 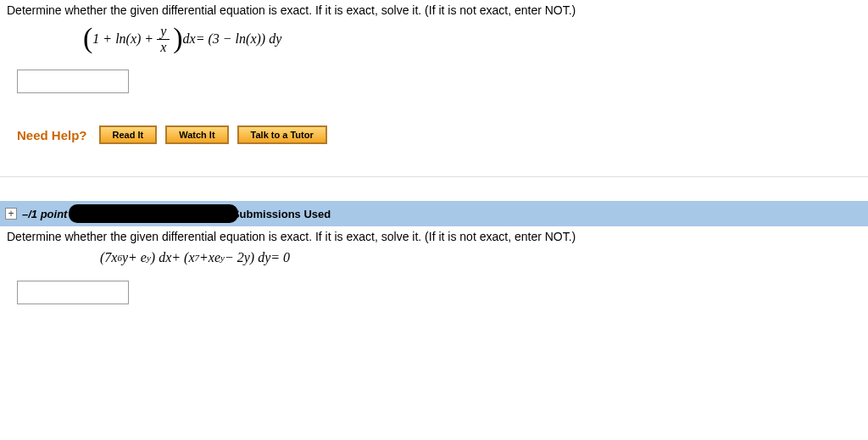 What do you see at coordinates (266, 39) in the screenshot?
I see `eq-text: )) d` at bounding box center [266, 39].